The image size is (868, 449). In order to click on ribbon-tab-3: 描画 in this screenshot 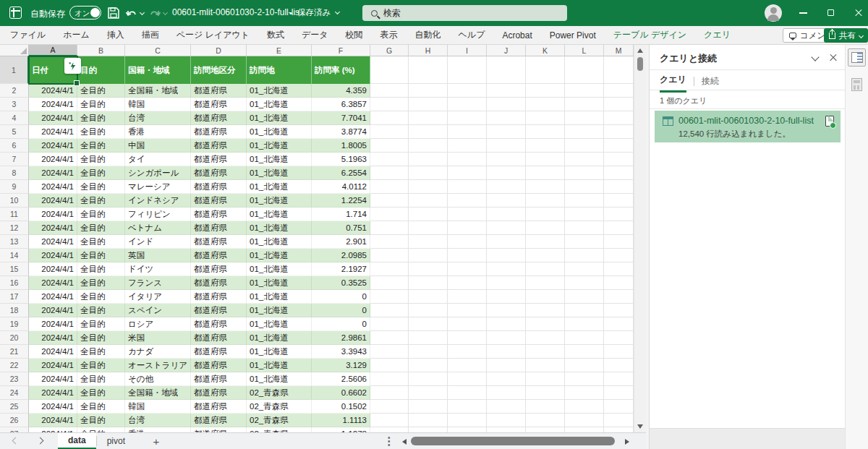, I will do `click(150, 35)`.